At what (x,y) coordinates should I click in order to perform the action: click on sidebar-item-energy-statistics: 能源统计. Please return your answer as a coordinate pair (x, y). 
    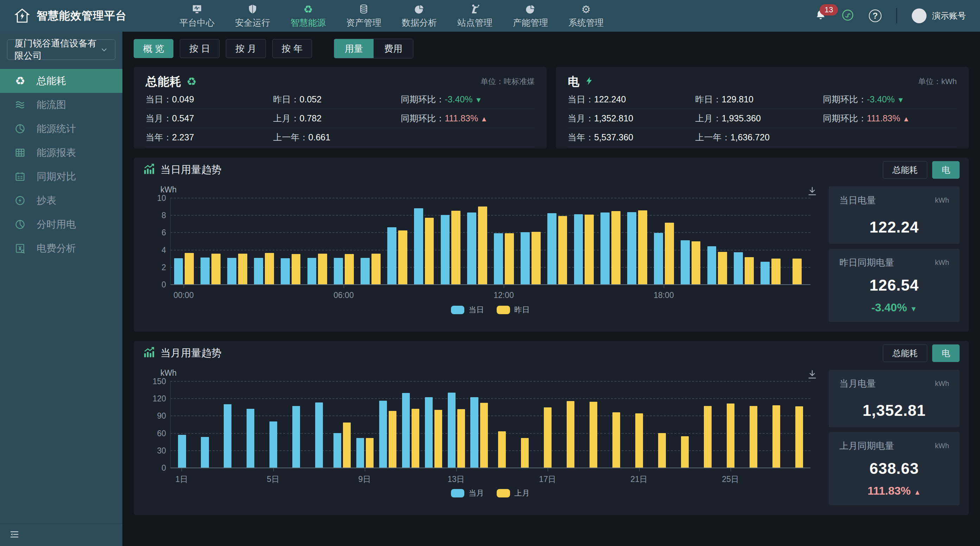
    Looking at the image, I should click on (61, 129).